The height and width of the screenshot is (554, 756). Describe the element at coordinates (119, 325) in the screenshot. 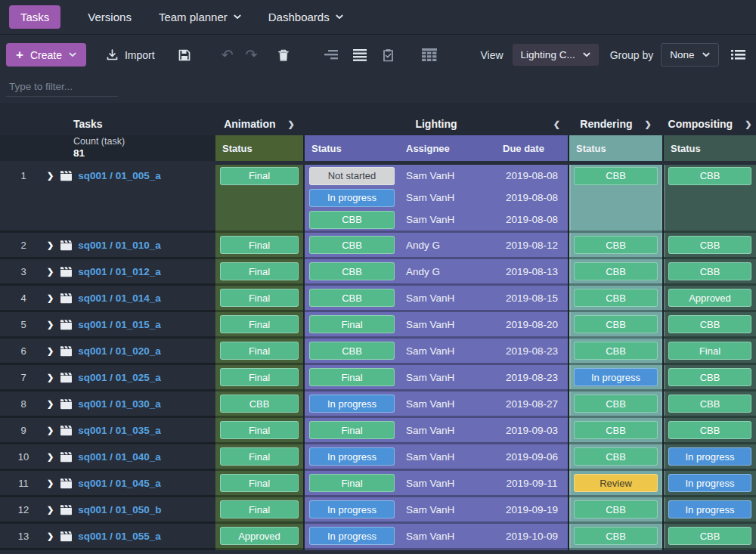

I see `task-link: sq001 / 01_015_a` at that location.